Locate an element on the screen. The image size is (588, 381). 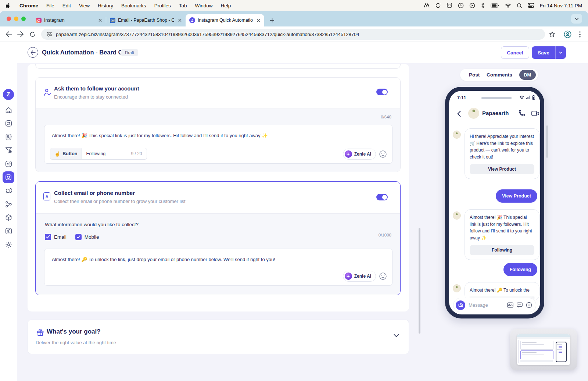
forward-icon is located at coordinates (21, 34).